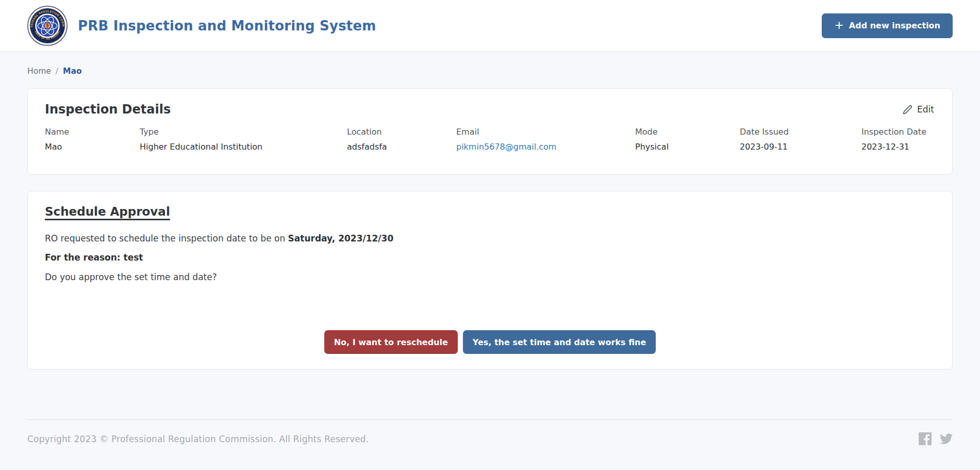 This screenshot has height=470, width=980. What do you see at coordinates (490, 139) in the screenshot?
I see `inspection-fields-row: Name Mao Type Higher Educational Institu…` at bounding box center [490, 139].